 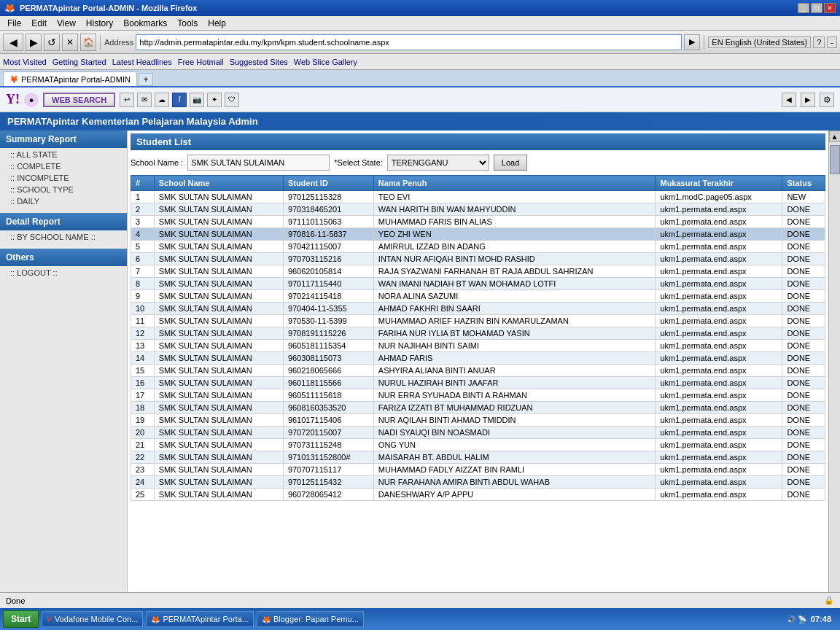 What do you see at coordinates (13, 42) in the screenshot?
I see `back-button: ◀` at bounding box center [13, 42].